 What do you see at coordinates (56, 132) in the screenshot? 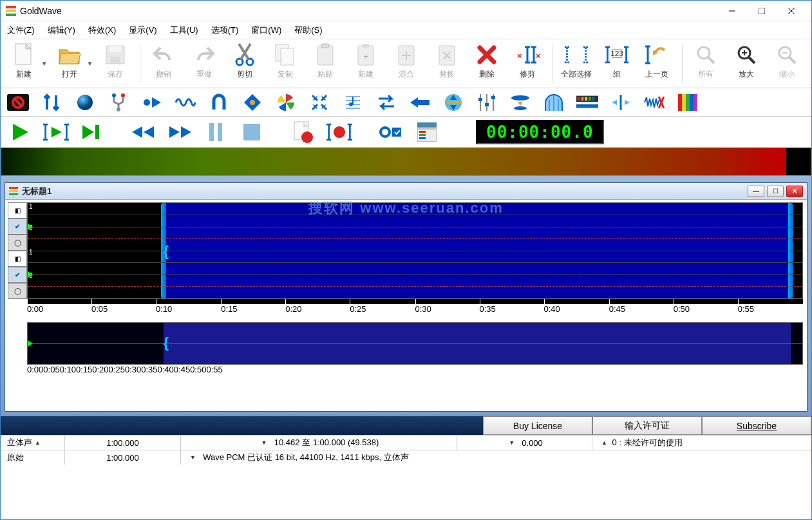
I see `play-selection-button` at bounding box center [56, 132].